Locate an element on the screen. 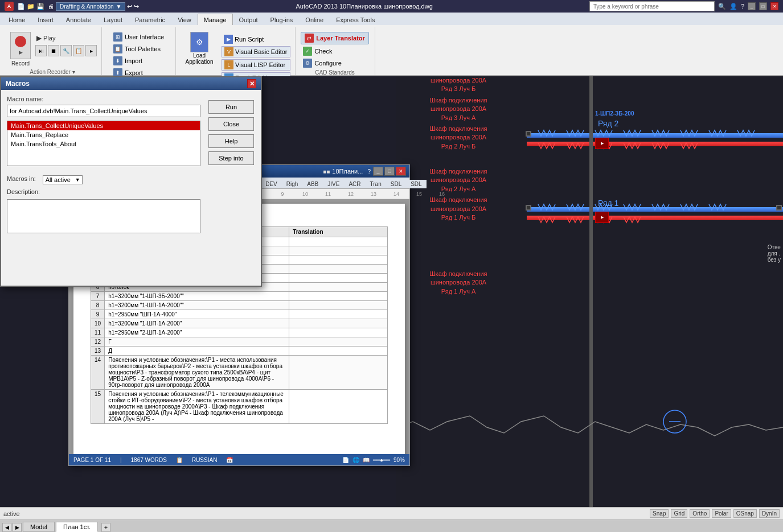 This screenshot has width=783, height=532. macro-list-item-2: Main.Trans_Replace is located at coordinates (104, 135).